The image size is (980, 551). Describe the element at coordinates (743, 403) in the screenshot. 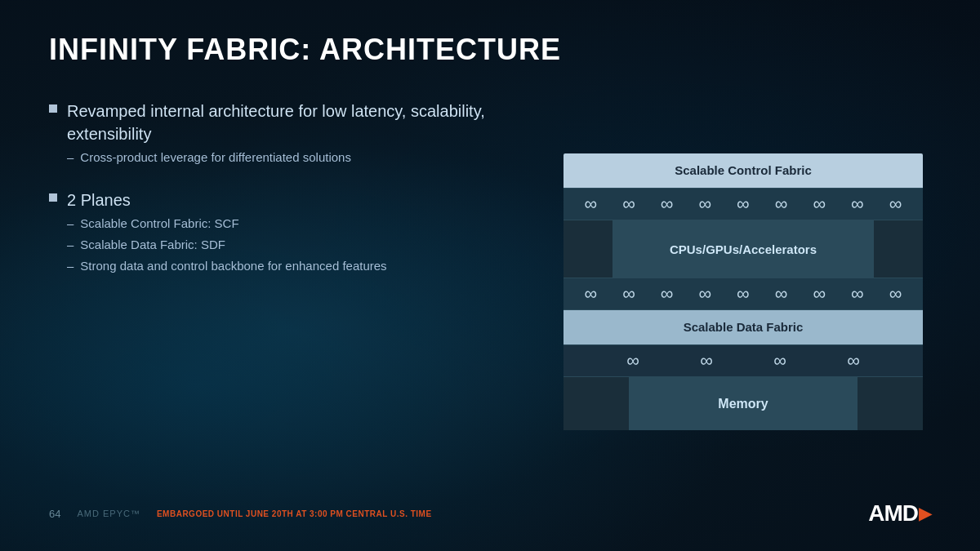

I see `memory-layer: Memory` at that location.